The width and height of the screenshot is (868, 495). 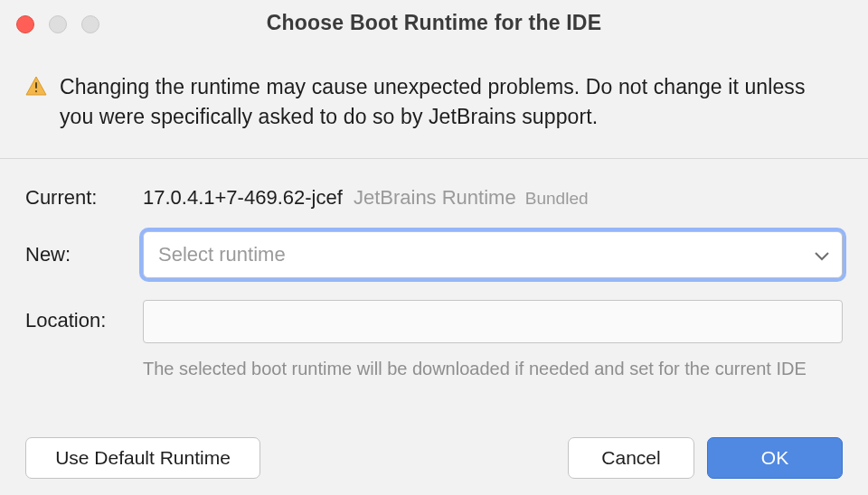 What do you see at coordinates (434, 23) in the screenshot?
I see `window-title: Choose Boot Runtime for the IDE` at bounding box center [434, 23].